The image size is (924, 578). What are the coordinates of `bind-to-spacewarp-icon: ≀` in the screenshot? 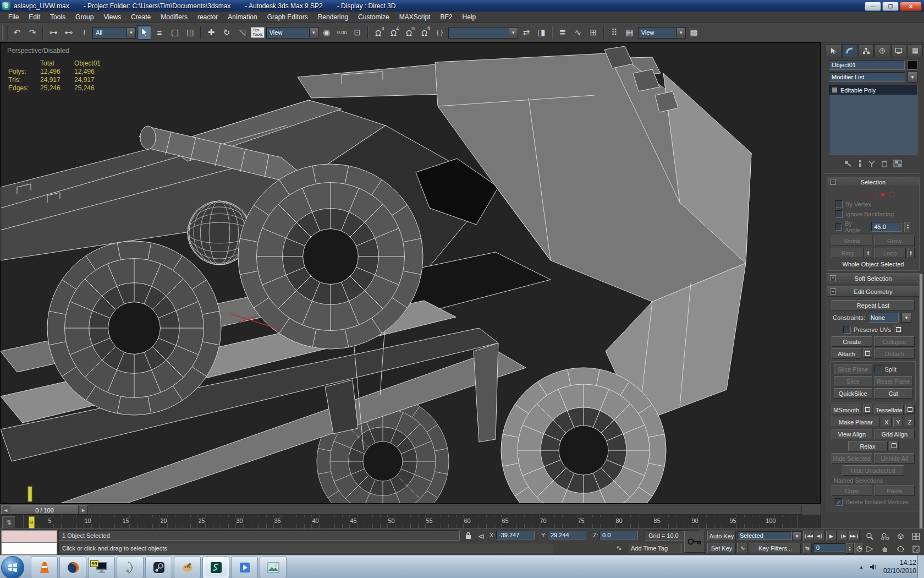 It's located at (84, 32).